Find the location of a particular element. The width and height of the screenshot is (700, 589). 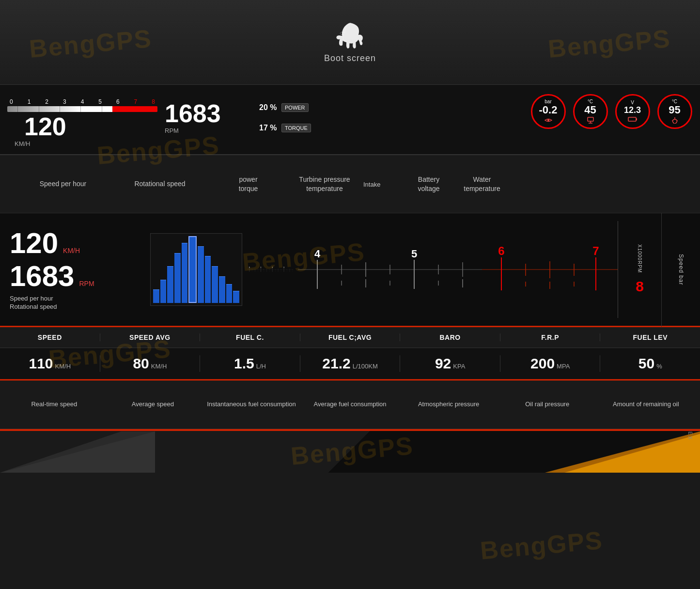

svg-text: 1 is located at coordinates (261, 268).